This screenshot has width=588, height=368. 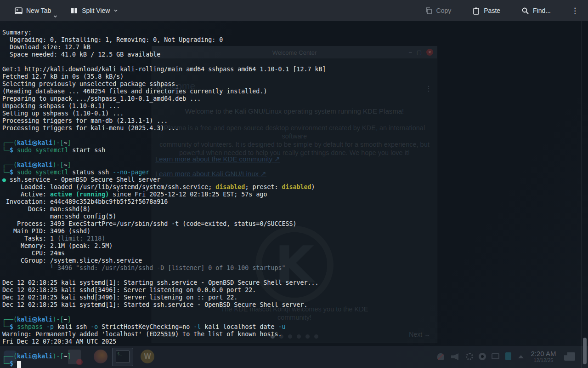 What do you see at coordinates (526, 11) in the screenshot?
I see `search-icon` at bounding box center [526, 11].